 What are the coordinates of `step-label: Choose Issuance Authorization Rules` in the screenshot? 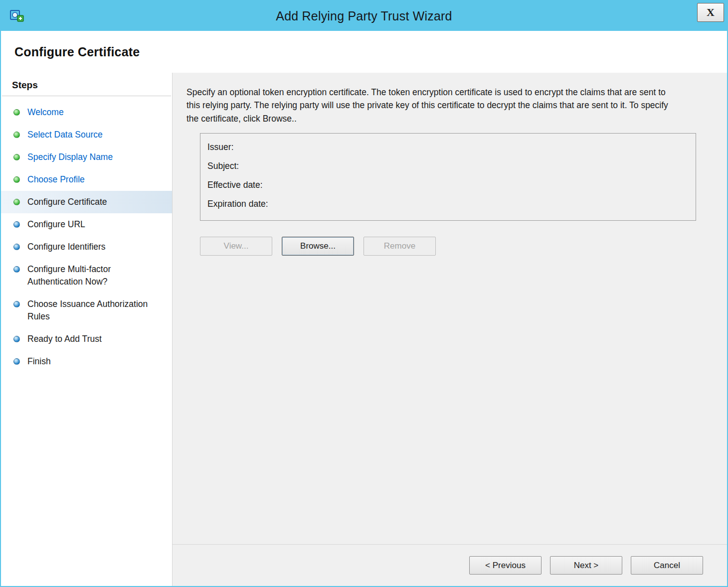 It's located at (97, 310).